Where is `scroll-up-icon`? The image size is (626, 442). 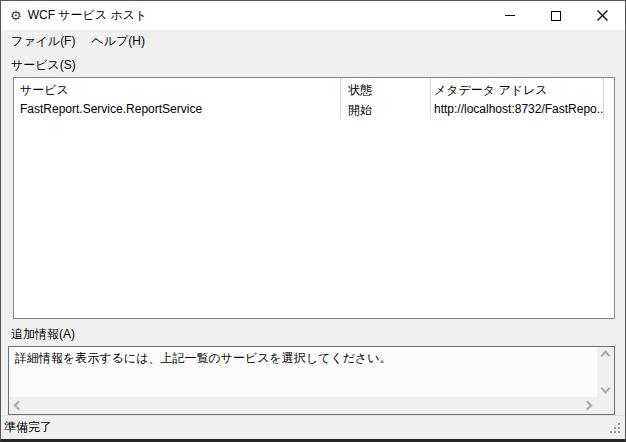
scroll-up-icon is located at coordinates (606, 356).